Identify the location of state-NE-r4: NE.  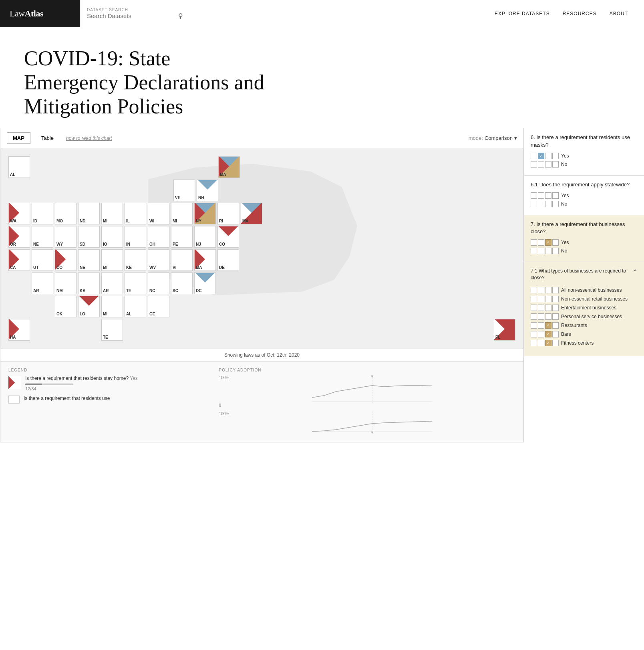
(89, 260).